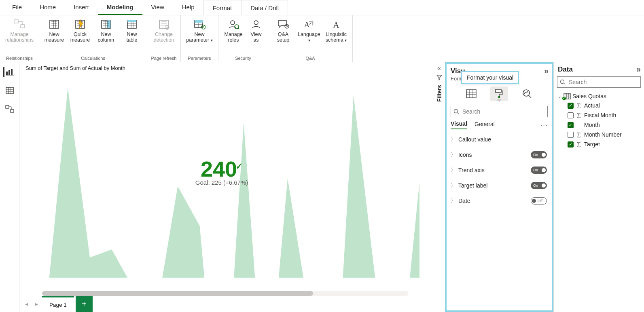 The image size is (644, 312). Describe the element at coordinates (471, 94) in the screenshot. I see `fields-grid-icon` at that location.